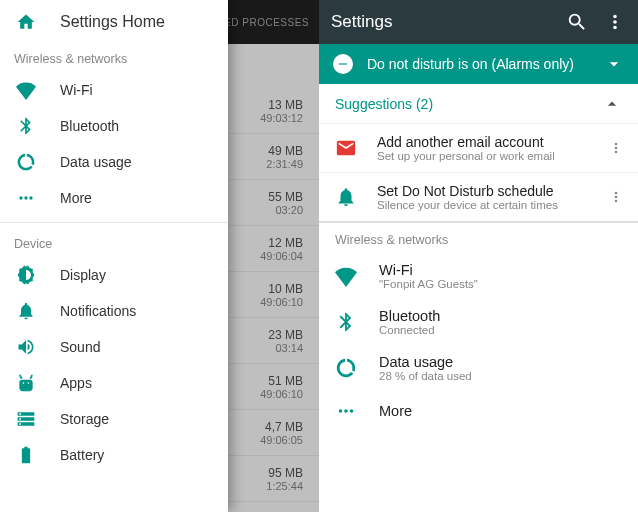  What do you see at coordinates (614, 64) in the screenshot?
I see `chevron-down-icon` at bounding box center [614, 64].